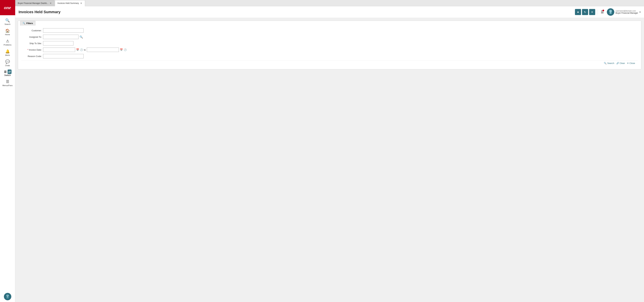 The height and width of the screenshot is (302, 644). I want to click on sidebar-label-switch: Switch, so click(8, 75).